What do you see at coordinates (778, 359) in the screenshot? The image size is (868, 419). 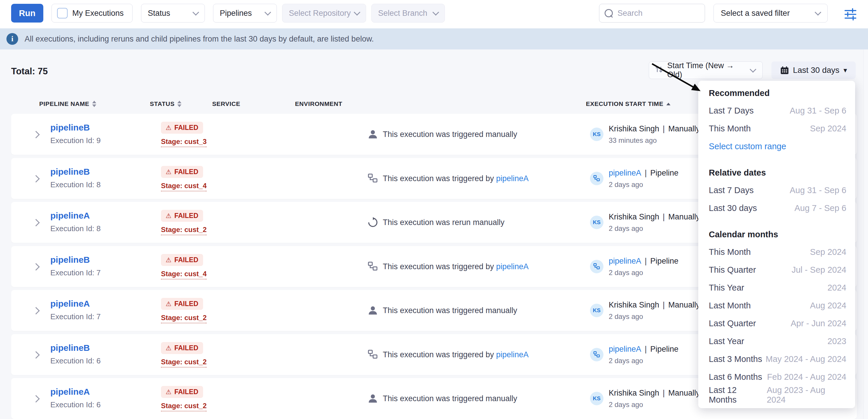 I see `menu-item-last-3-months: Last 3 Months May 2024 - Aug 2024` at bounding box center [778, 359].